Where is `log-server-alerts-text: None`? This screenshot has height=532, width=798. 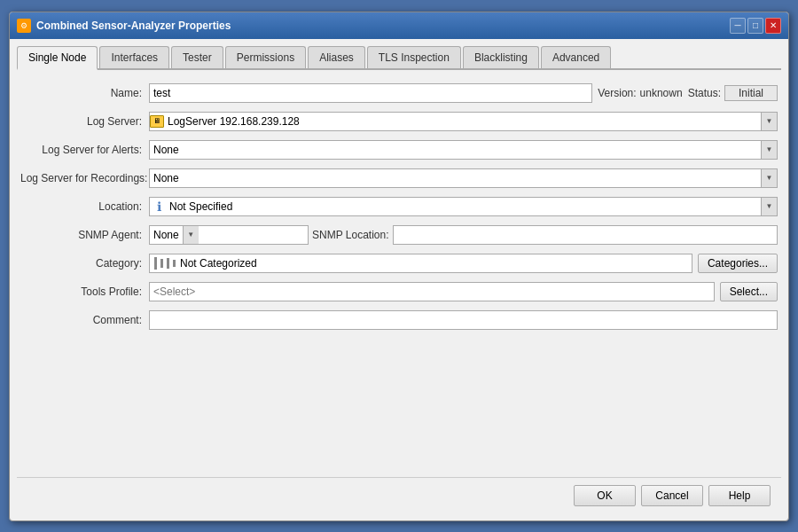 log-server-alerts-text: None is located at coordinates (456, 150).